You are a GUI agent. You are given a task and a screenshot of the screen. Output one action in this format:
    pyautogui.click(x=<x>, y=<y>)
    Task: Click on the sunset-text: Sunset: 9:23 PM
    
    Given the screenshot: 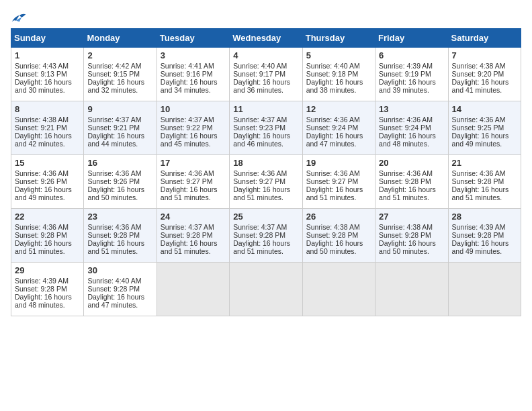 What is the action you would take?
    pyautogui.click(x=259, y=128)
    